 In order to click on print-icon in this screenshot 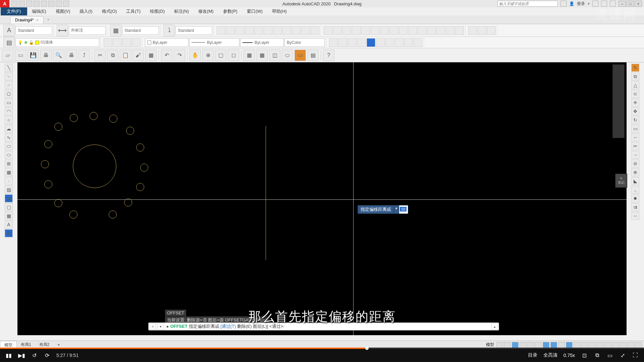, I will do `click(44, 4)`.